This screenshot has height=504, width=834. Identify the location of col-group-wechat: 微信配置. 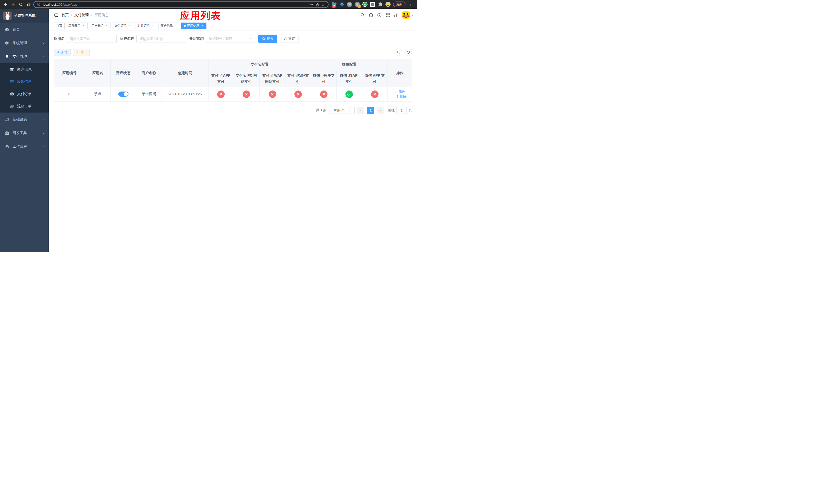
(349, 64).